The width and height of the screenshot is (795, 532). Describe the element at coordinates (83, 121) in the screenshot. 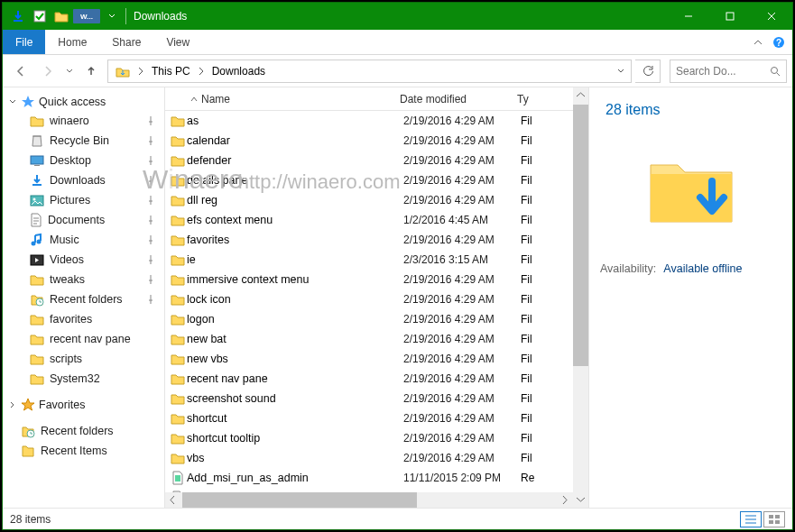

I see `sidebar-item: winaero` at that location.